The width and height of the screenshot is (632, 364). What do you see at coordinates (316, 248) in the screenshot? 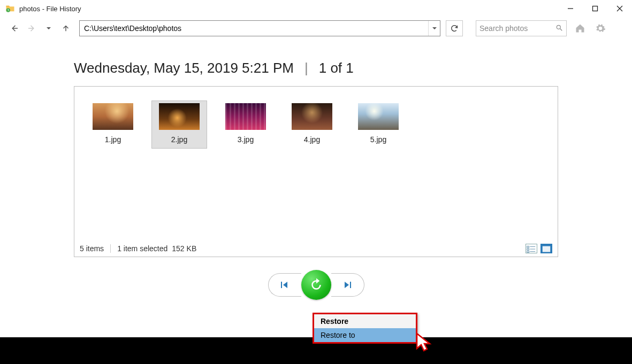
I see `status-bar: 5 items 1 item selected 152 KB` at bounding box center [316, 248].